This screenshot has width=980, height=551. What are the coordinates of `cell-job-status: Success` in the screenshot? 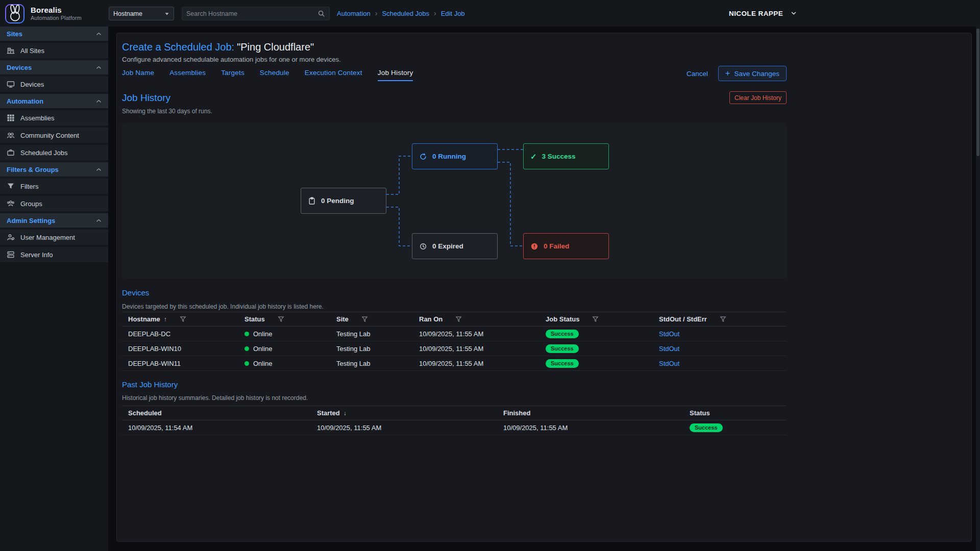 It's located at (596, 334).